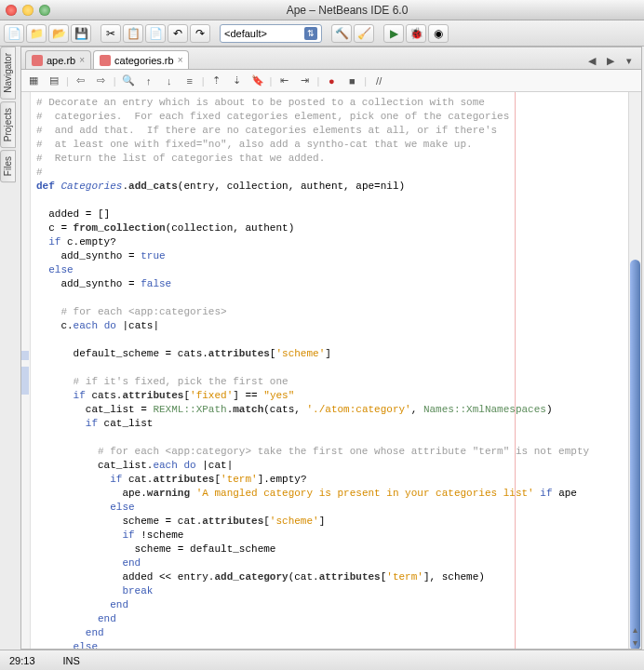  I want to click on file-tab-label: categories.rb, so click(144, 60).